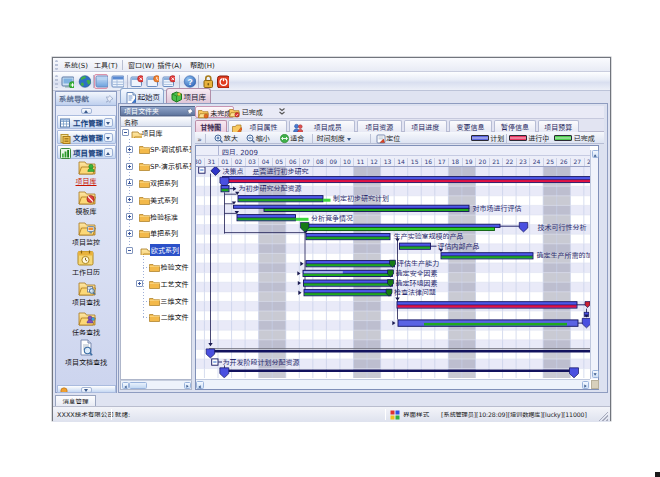 The image size is (660, 477). Describe the element at coordinates (200, 138) in the screenshot. I see `collapse-panel-button: »` at that location.